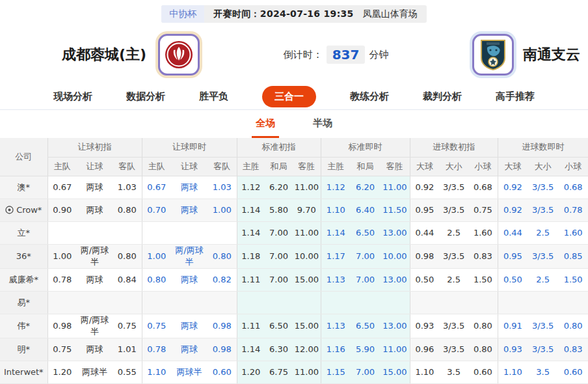 This screenshot has width=588, height=384. What do you see at coordinates (483, 187) in the screenshot?
I see `odds-cell: 0.68` at bounding box center [483, 187].